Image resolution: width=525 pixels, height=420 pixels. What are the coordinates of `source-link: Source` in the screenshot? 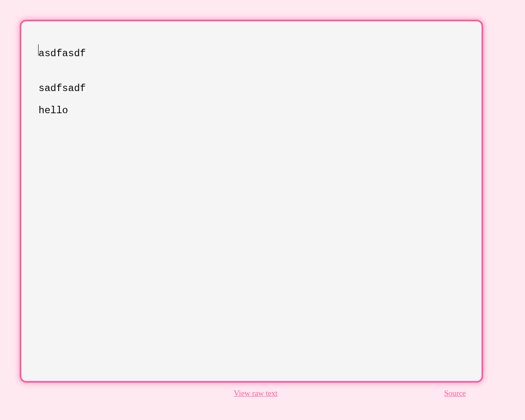 It's located at (455, 393).